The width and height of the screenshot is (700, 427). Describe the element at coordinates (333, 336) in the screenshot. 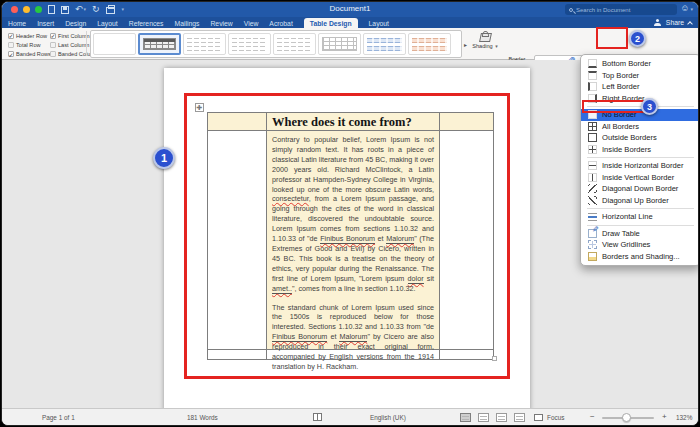

I see `text-run: et` at that location.